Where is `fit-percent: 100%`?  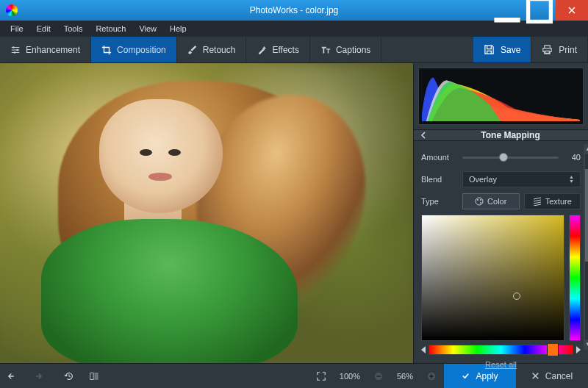
fit-percent: 100% is located at coordinates (350, 376).